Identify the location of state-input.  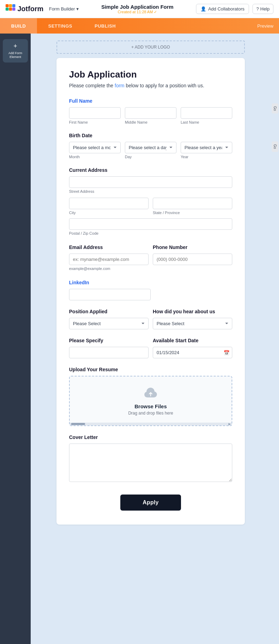
(193, 203).